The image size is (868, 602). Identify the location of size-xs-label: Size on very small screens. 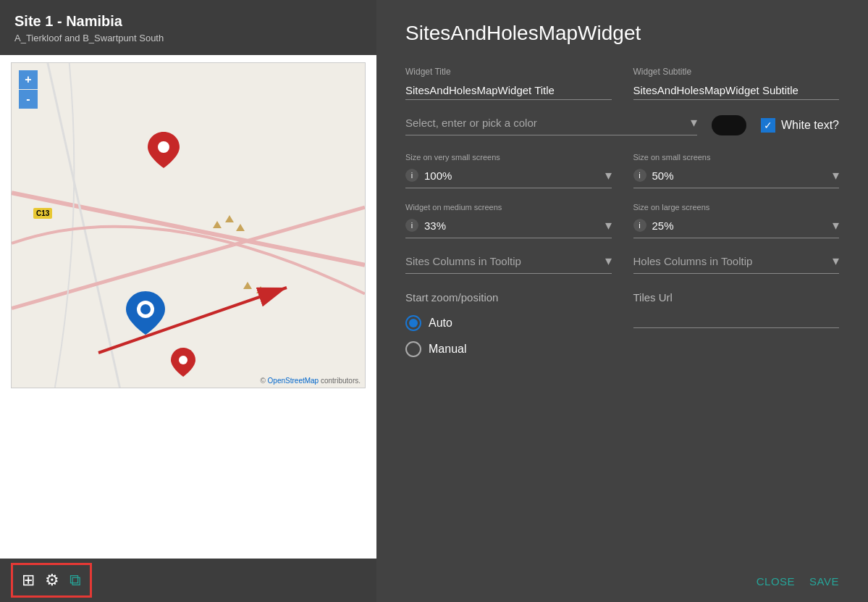
(508, 157).